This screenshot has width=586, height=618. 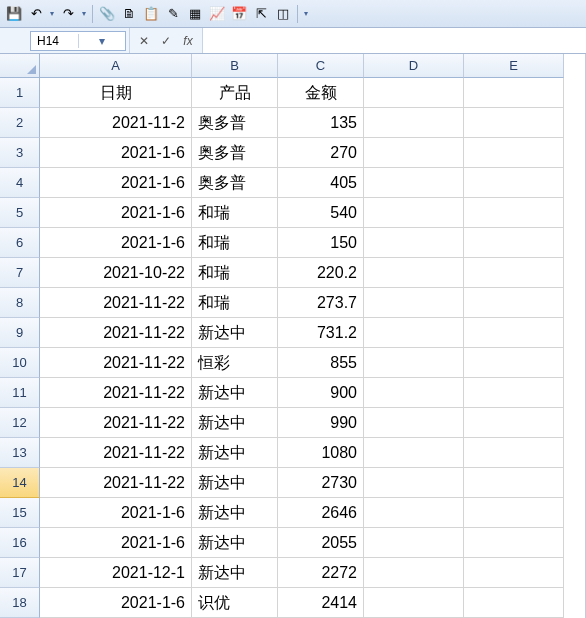 I want to click on cell-D6, so click(x=414, y=243).